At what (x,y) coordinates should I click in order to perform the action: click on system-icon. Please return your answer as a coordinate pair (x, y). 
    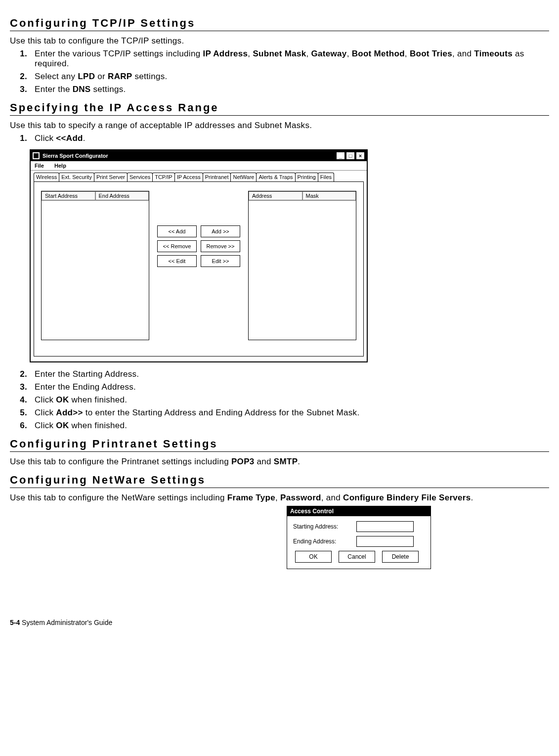
    Looking at the image, I should click on (36, 156).